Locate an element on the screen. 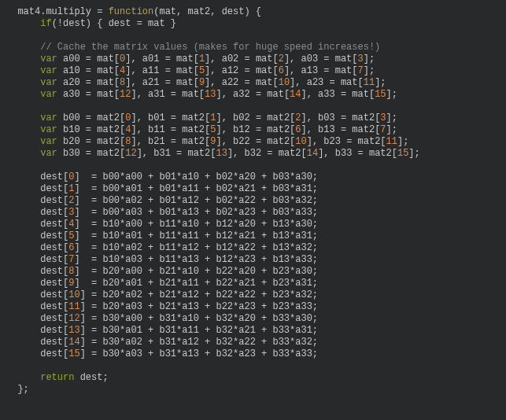 This screenshot has width=506, height=420. code-token-pl: ], b22 = mat2[ is located at coordinates (255, 142).